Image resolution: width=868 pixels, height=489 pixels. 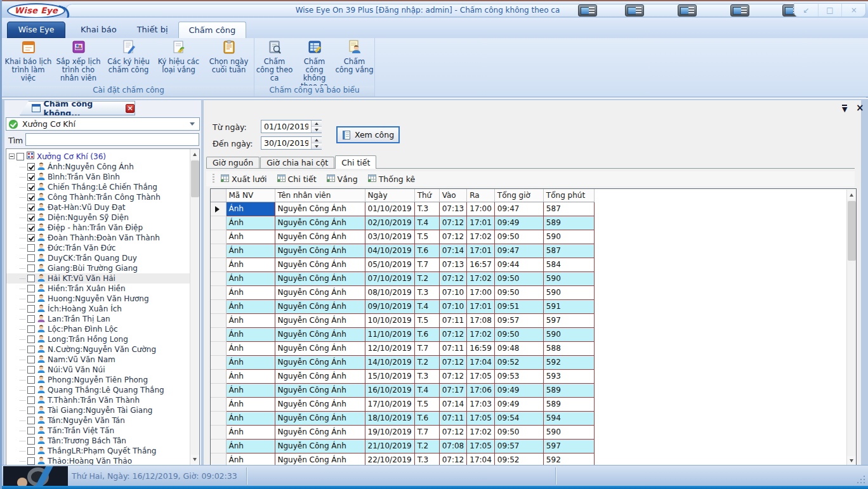 What do you see at coordinates (98, 410) in the screenshot?
I see `tree-item-employee: Tài Giang:Nguyễn Tài Giang` at bounding box center [98, 410].